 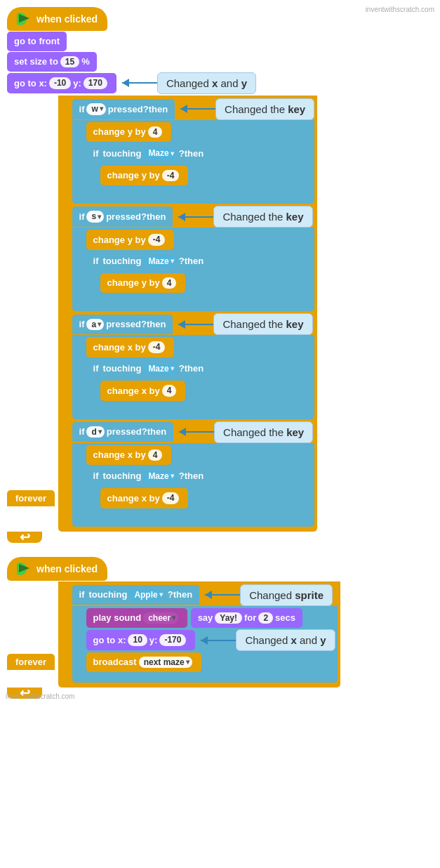 I want to click on if1-change-y: change y by 4, so click(x=129, y=132).